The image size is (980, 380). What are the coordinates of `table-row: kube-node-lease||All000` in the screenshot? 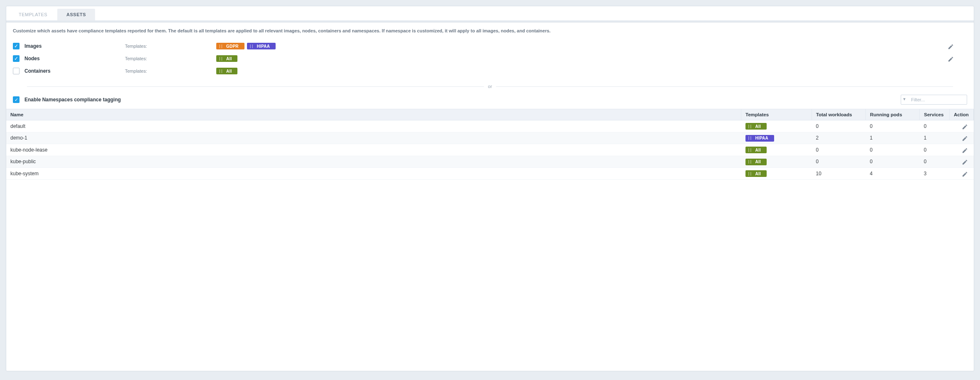 It's located at (490, 150).